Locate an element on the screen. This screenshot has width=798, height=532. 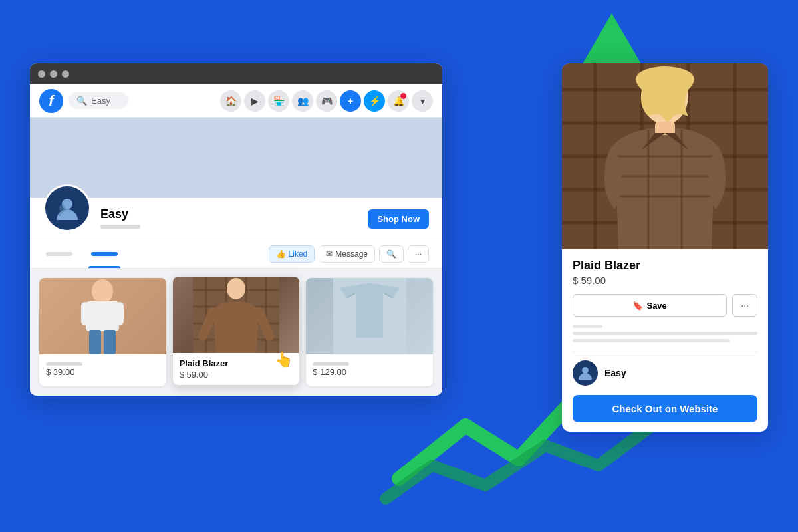
description-lines is located at coordinates (665, 334).